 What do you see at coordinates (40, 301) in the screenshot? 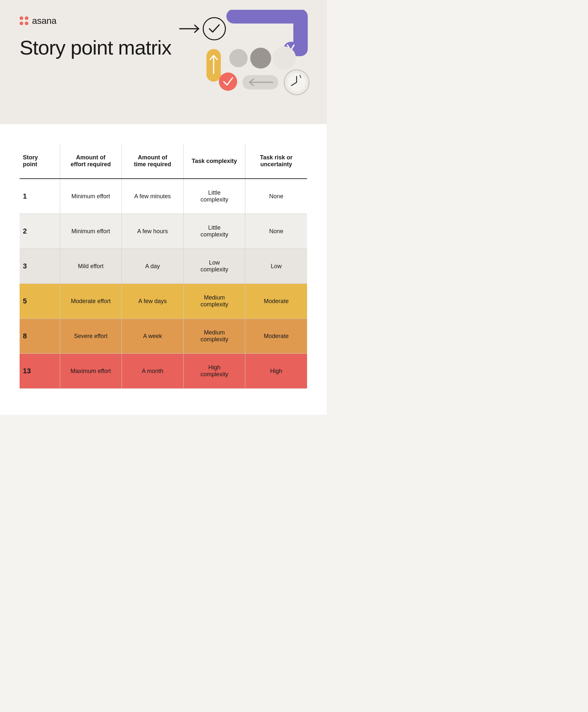
I see `cell-story-point: 5` at bounding box center [40, 301].